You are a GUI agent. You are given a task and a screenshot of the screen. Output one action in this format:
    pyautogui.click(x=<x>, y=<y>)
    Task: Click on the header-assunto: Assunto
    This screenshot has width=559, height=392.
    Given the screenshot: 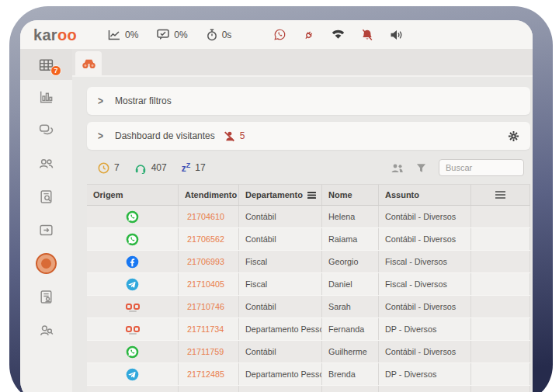 What is the action you would take?
    pyautogui.click(x=425, y=195)
    